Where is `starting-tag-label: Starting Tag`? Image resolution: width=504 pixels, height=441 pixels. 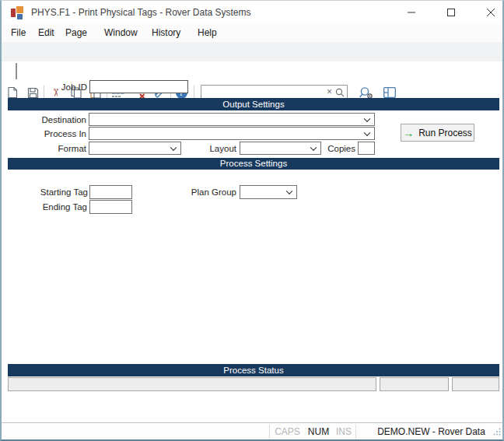 starting-tag-label: Starting Tag is located at coordinates (56, 192).